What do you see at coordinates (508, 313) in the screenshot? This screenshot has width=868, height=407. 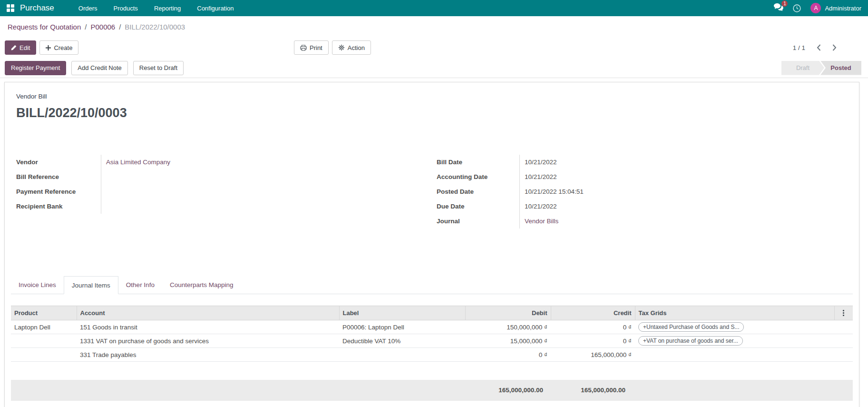 I see `col-header-debit: Debit` at bounding box center [508, 313].